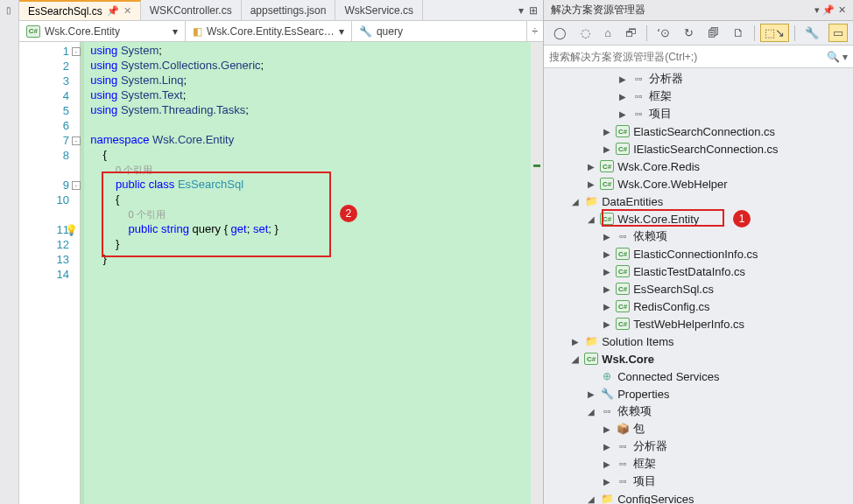 The width and height of the screenshot is (853, 504). What do you see at coordinates (81, 10) in the screenshot?
I see `tab-essearchsql-cs: EsSearchSql.cs📌✕` at bounding box center [81, 10].